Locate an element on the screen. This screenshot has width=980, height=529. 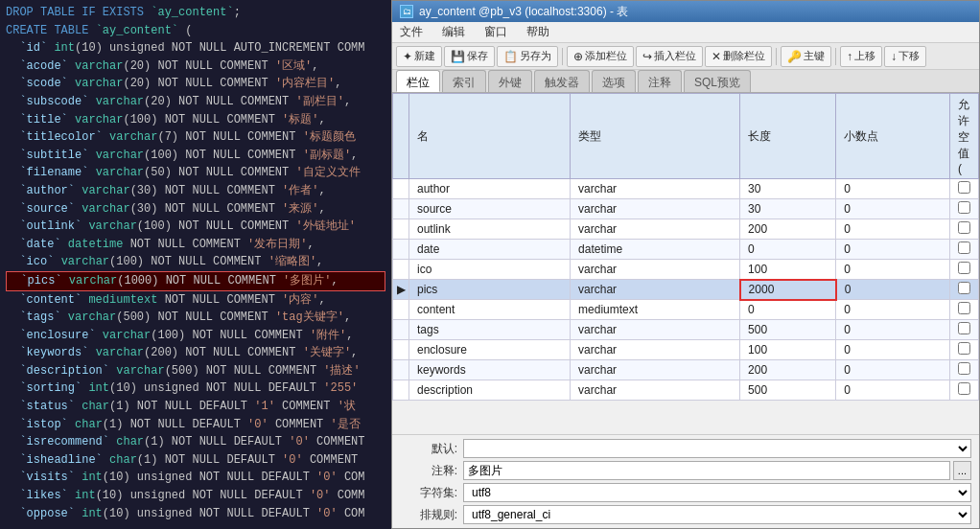
row-type-8: varchar is located at coordinates (656, 351).